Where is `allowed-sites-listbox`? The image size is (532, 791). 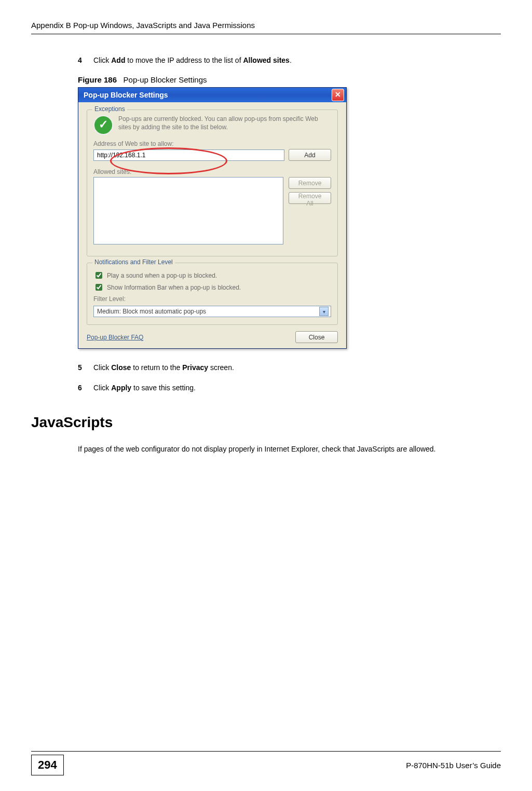 allowed-sites-listbox is located at coordinates (188, 211).